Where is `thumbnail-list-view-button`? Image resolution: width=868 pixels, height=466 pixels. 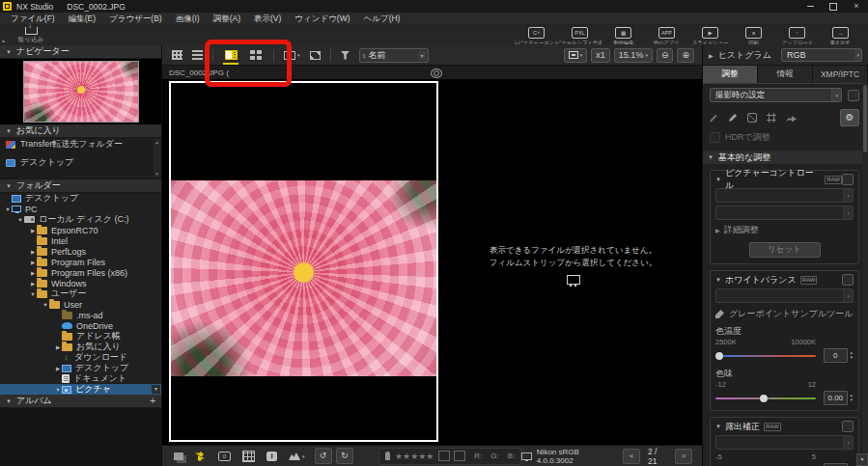
thumbnail-list-view-button is located at coordinates (197, 55).